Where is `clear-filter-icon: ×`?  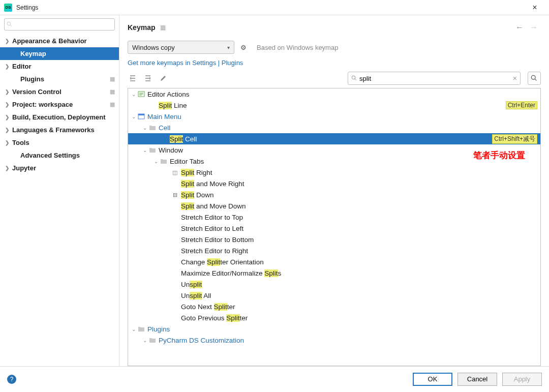 clear-filter-icon: × is located at coordinates (515, 78).